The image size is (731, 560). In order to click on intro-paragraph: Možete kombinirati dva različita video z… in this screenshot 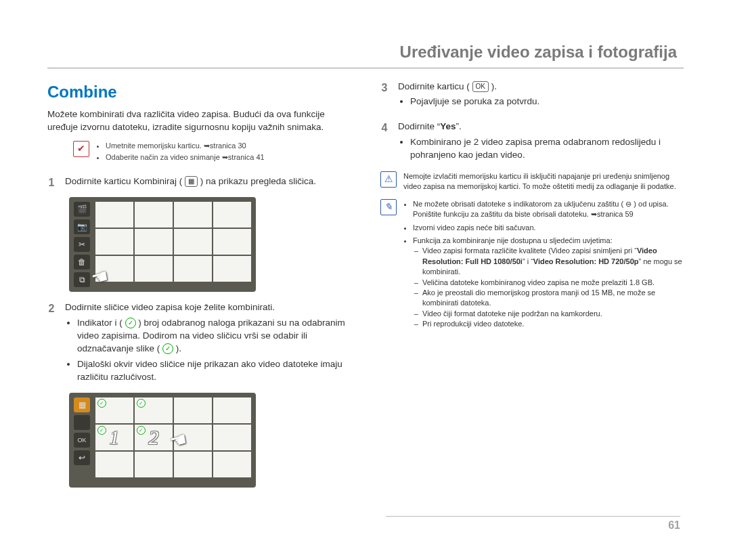, I will do `click(199, 121)`.